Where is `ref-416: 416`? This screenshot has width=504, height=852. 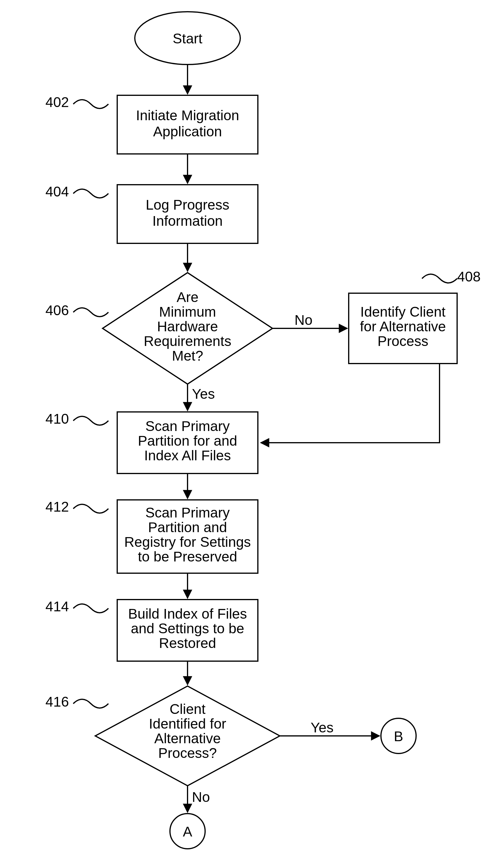 ref-416: 416 is located at coordinates (57, 702).